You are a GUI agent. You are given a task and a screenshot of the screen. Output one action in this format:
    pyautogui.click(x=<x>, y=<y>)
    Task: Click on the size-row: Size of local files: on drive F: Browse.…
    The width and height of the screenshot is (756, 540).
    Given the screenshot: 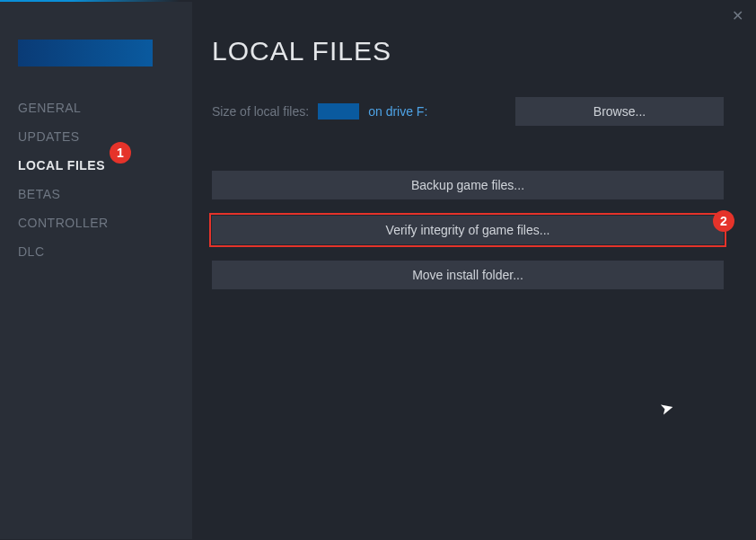 What is the action you would take?
    pyautogui.click(x=468, y=111)
    